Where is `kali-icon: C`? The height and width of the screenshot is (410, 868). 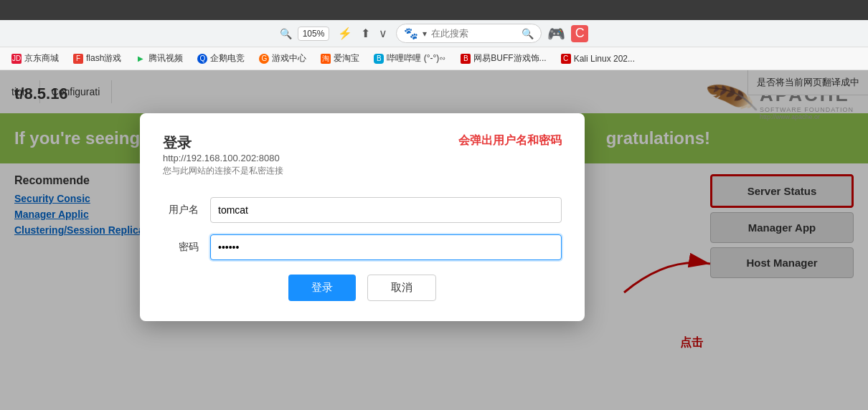 kali-icon: C is located at coordinates (566, 59).